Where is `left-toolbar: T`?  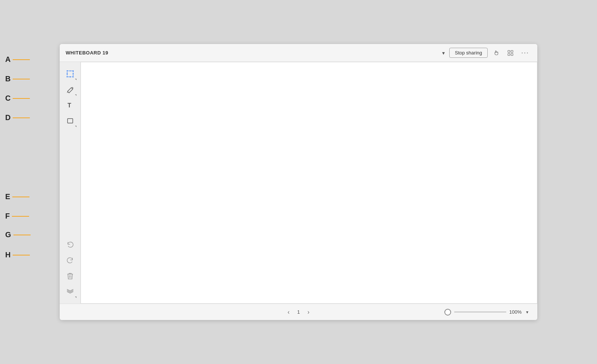
left-toolbar: T is located at coordinates (70, 183).